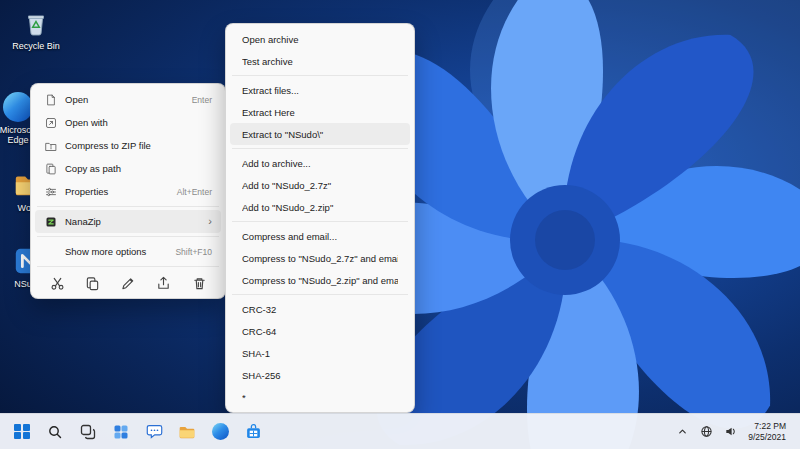  What do you see at coordinates (50, 222) in the screenshot?
I see `nanazip-icon` at bounding box center [50, 222].